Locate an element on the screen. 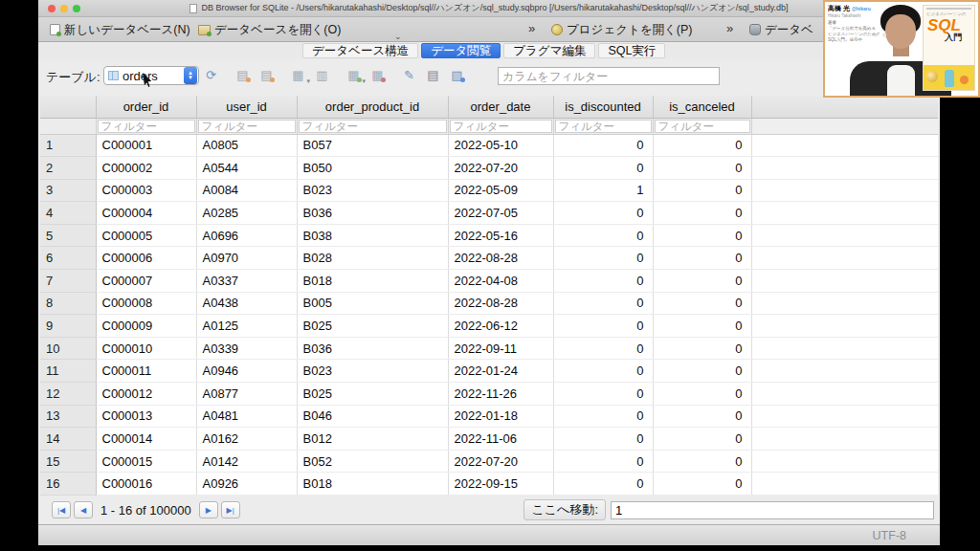  cell-order_product_id: B025 is located at coordinates (372, 326).